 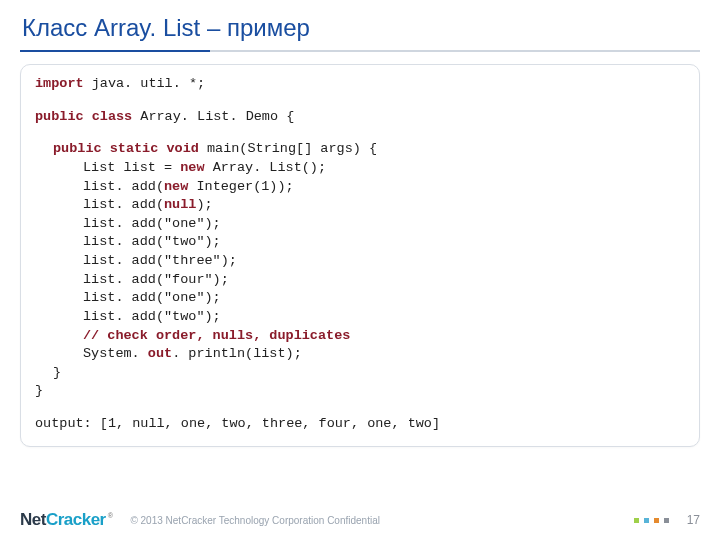 I want to click on keyword: class, so click(x=108, y=116).